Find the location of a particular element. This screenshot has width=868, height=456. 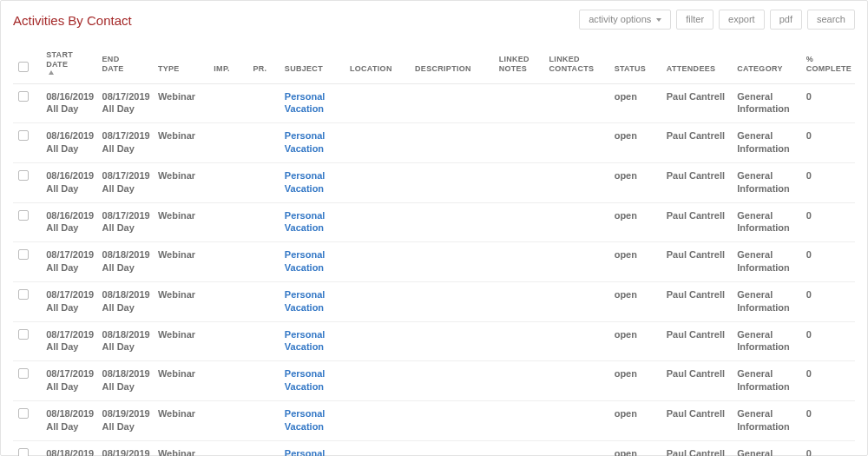

cell-start-date: 08/16/2019All Day is located at coordinates (69, 222).